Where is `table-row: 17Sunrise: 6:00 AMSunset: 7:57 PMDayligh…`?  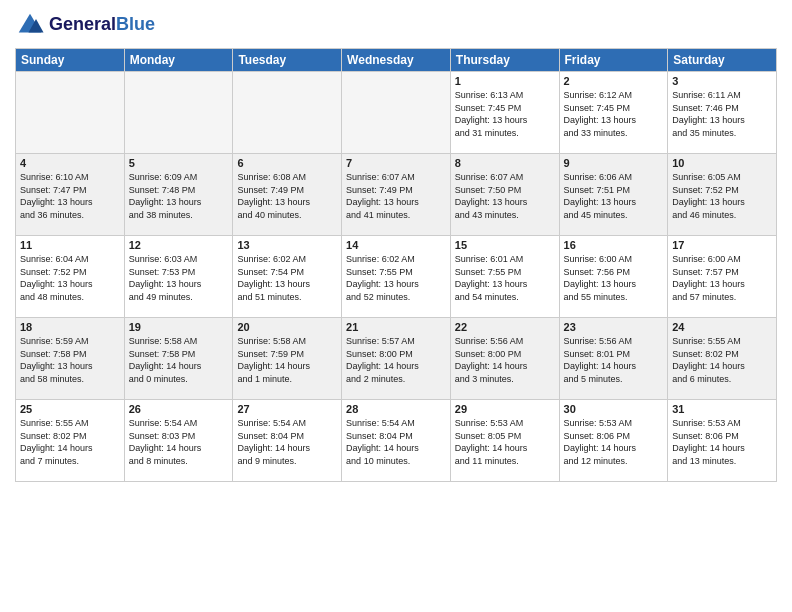 table-row: 17Sunrise: 6:00 AMSunset: 7:57 PMDayligh… is located at coordinates (722, 277).